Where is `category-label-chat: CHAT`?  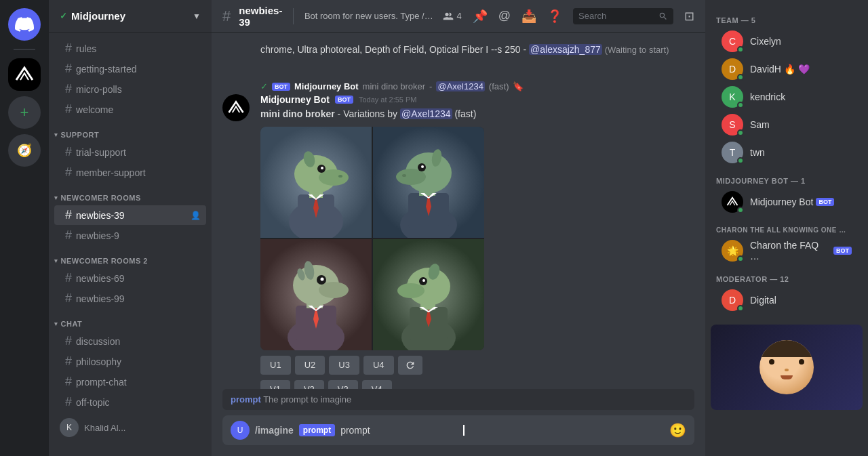
category-label-chat: CHAT is located at coordinates (72, 324).